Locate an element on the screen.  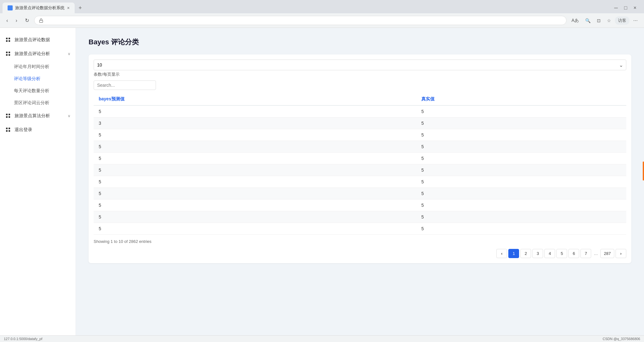
grid-icon is located at coordinates (8, 40).